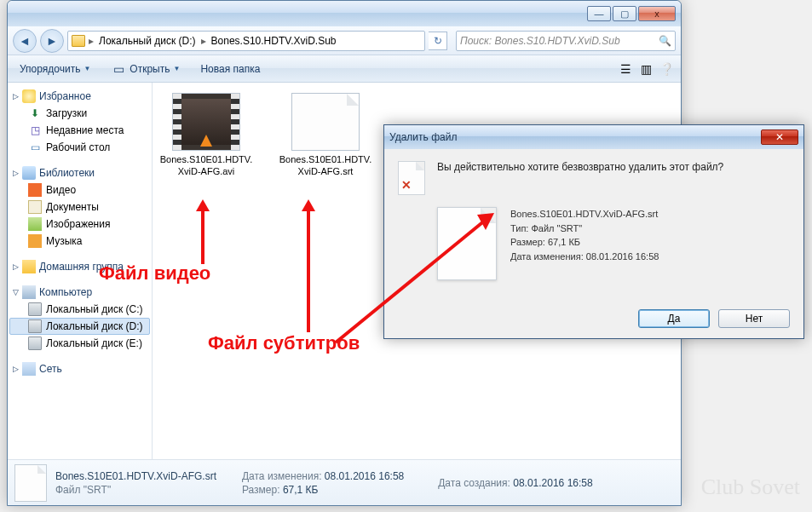  What do you see at coordinates (206, 166) in the screenshot?
I see `file-name: Bones.S10E01.HDTV.XviD-AFG.avi` at bounding box center [206, 166].